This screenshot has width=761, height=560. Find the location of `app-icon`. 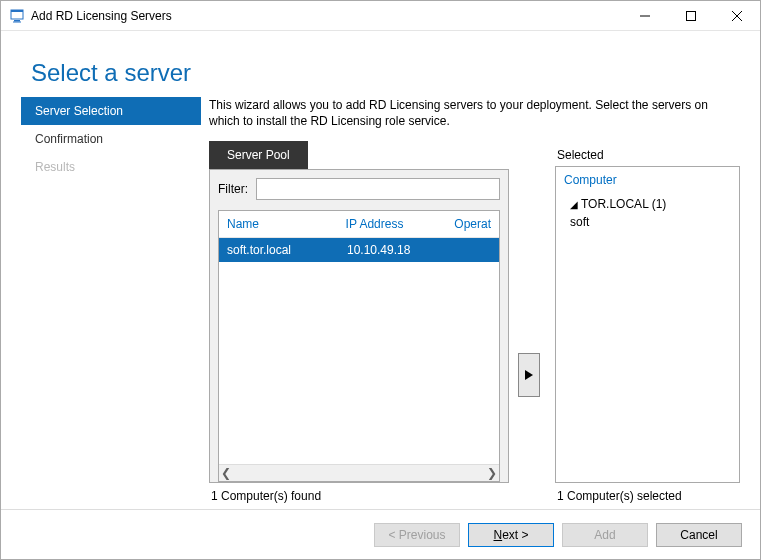

app-icon is located at coordinates (17, 16).